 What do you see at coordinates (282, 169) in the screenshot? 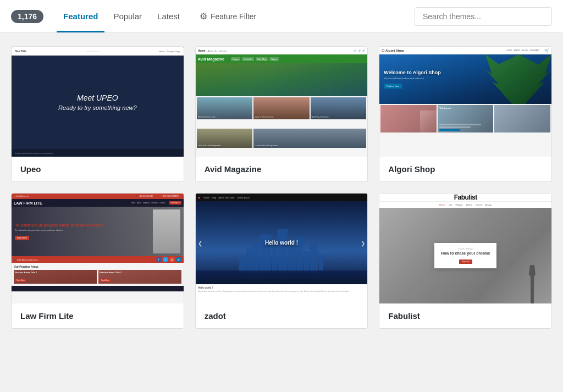
I see `theme-name-avid-magazine: Avid Magazine` at bounding box center [282, 169].